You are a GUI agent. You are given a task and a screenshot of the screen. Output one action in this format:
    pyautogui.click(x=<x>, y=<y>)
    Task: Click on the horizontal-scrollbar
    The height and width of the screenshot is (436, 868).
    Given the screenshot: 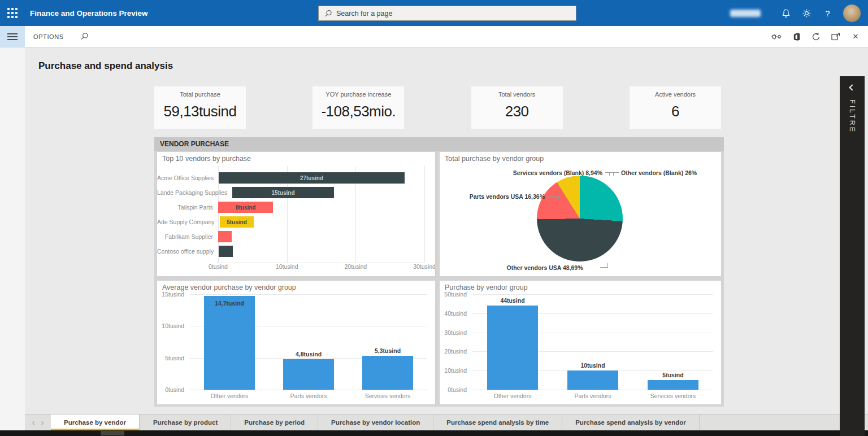 What is the action you would take?
    pyautogui.click(x=434, y=433)
    